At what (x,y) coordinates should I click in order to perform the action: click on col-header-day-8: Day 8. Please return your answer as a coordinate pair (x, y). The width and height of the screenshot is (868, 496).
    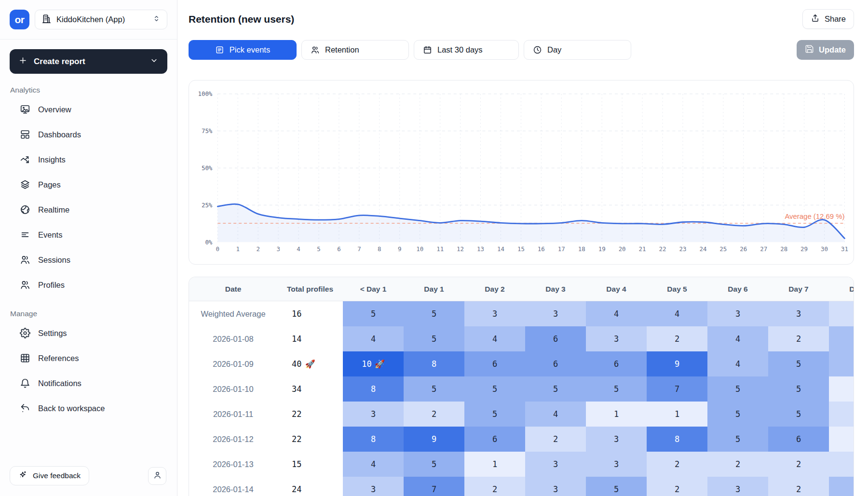
    Looking at the image, I should click on (841, 289).